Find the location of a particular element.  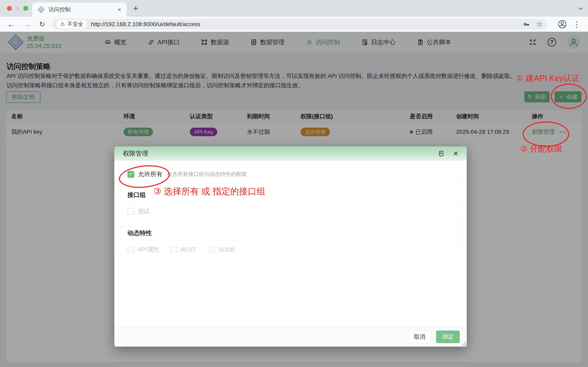

security-label: 不安全 is located at coordinates (75, 24).